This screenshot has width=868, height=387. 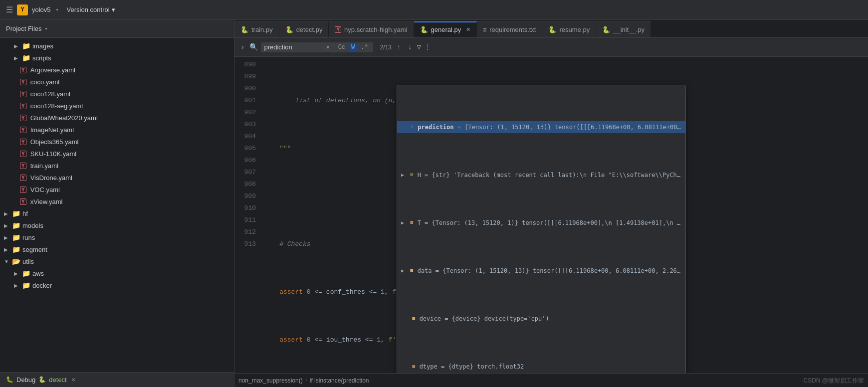 What do you see at coordinates (262, 30) in the screenshot?
I see `tab-label: train.py` at bounding box center [262, 30].